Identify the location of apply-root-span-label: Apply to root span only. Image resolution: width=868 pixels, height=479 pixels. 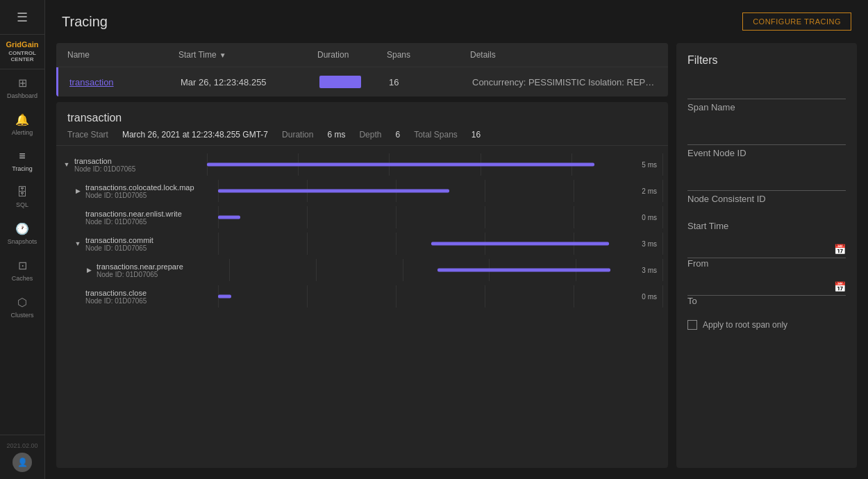
(745, 325).